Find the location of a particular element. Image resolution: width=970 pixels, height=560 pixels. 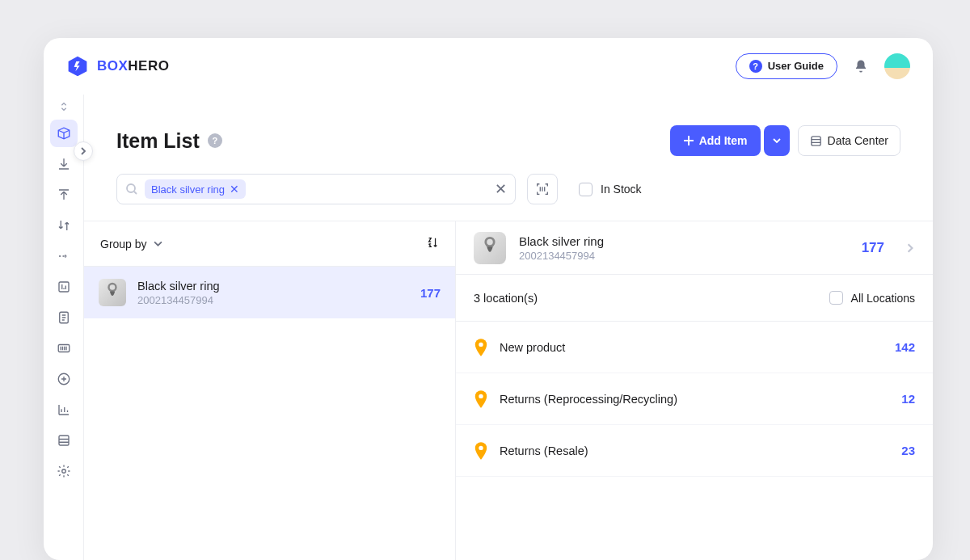

sidebar-item-stock-out is located at coordinates (64, 195).